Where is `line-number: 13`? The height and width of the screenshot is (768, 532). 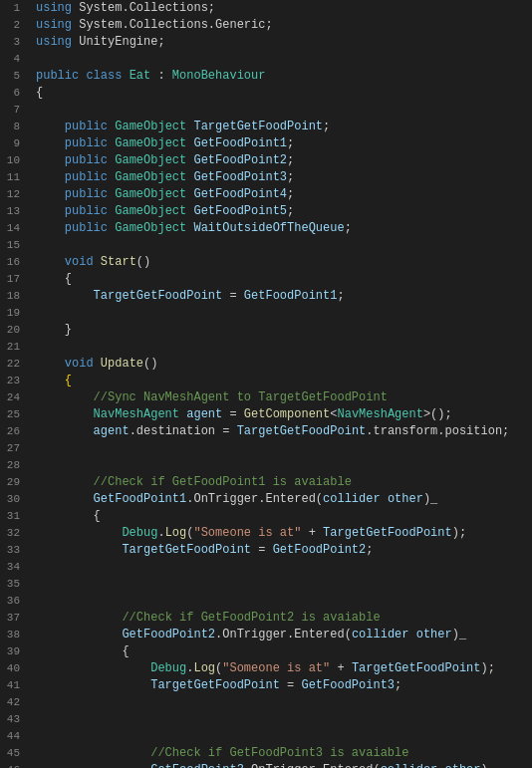 line-number: 13 is located at coordinates (12, 211).